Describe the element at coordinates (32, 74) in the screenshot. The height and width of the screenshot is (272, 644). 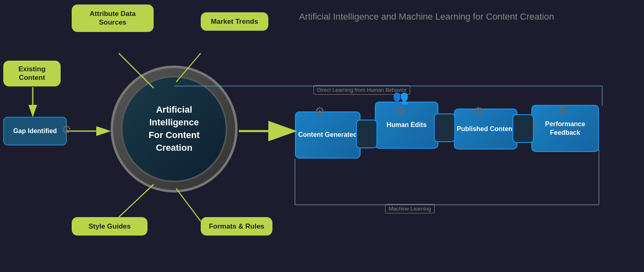
I see `existing-content-box: Existing Content` at that location.